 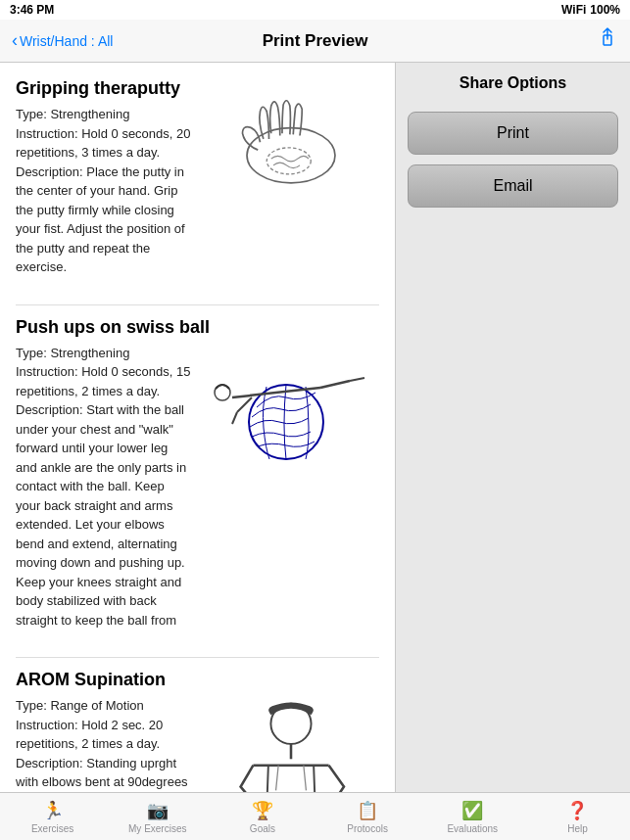 What do you see at coordinates (198, 178) in the screenshot?
I see `exercise-row-1: Gripping theraputty Type: Strengthening …` at bounding box center [198, 178].